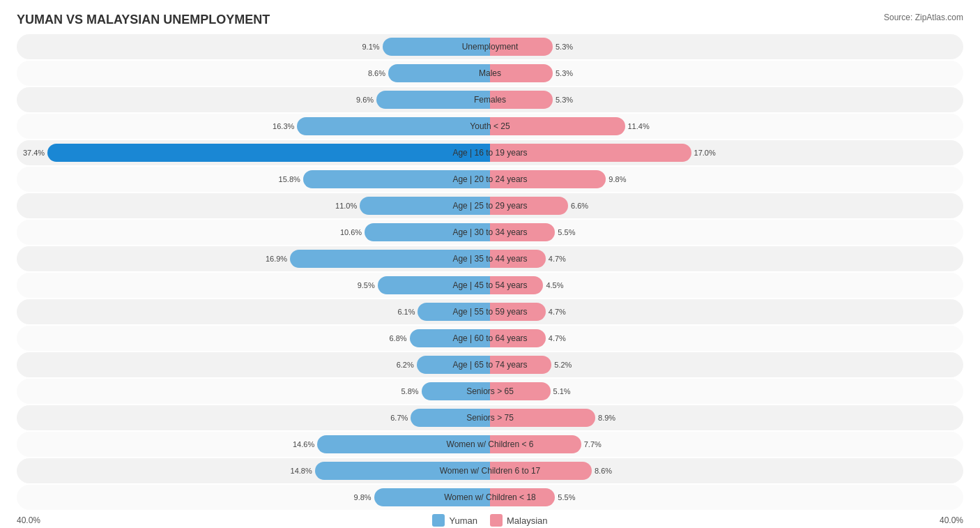 The width and height of the screenshot is (980, 528). Describe the element at coordinates (604, 471) in the screenshot. I see `bar-label-right: 8.6%` at that location.